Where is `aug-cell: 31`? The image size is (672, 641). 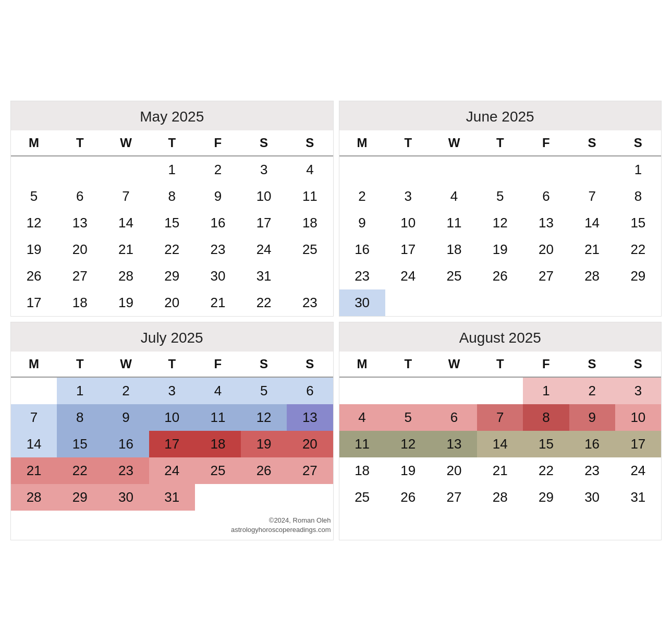 aug-cell: 31 is located at coordinates (638, 498).